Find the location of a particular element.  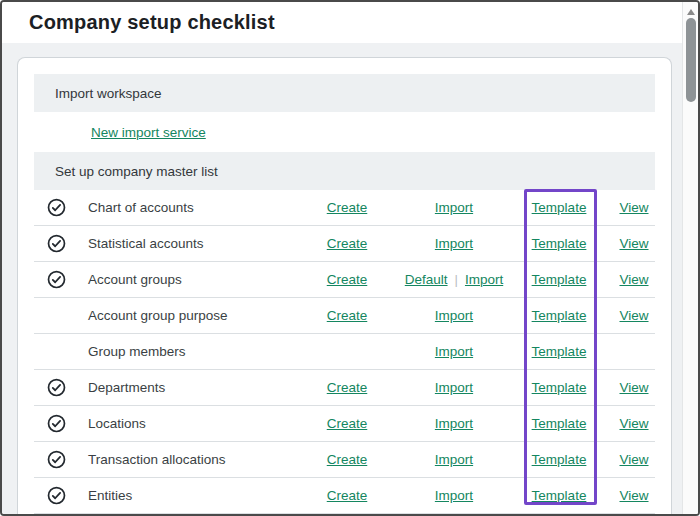

section-header-import-workspace: Import workspace is located at coordinates (344, 93).